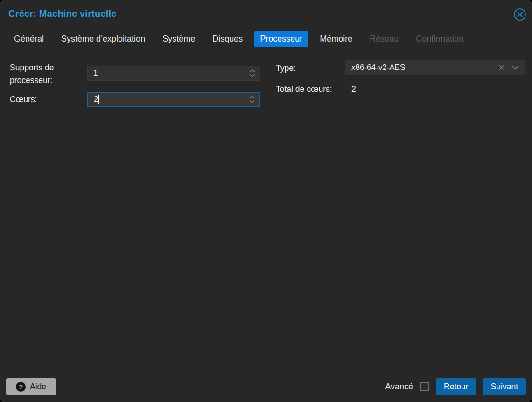 This screenshot has height=402, width=532. Describe the element at coordinates (399, 387) in the screenshot. I see `advanced-label: Avancé` at that location.